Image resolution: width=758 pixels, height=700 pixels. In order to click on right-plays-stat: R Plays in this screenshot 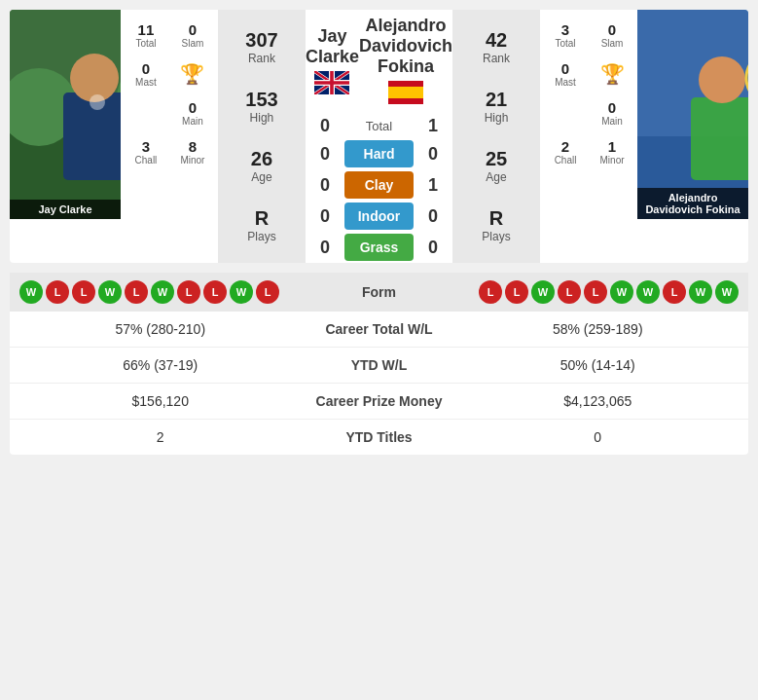, I will do `click(496, 226)`.